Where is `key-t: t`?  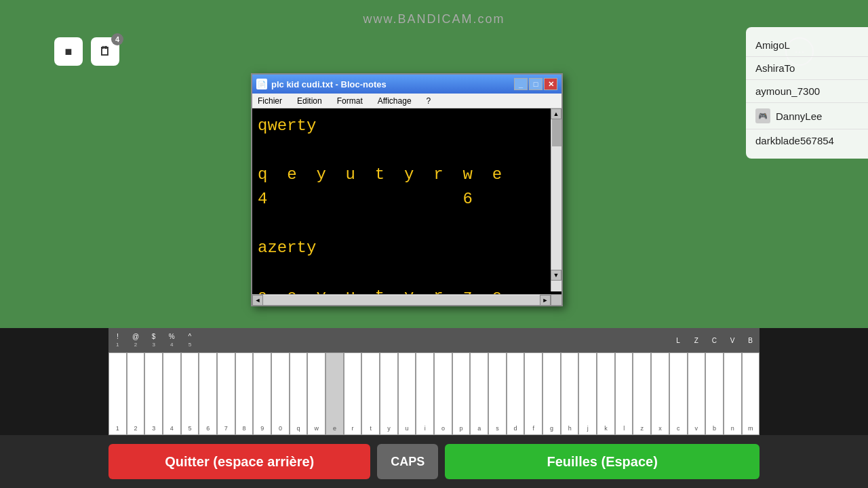
key-t: t is located at coordinates (370, 394).